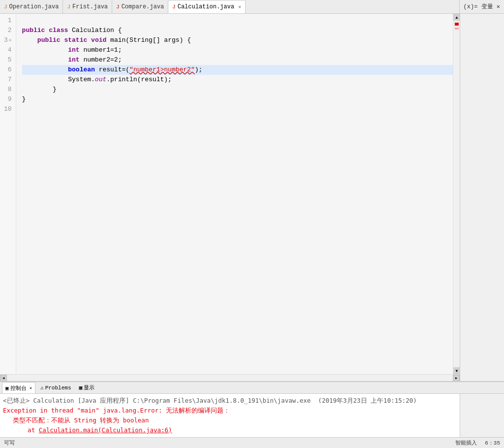 This screenshot has width=504, height=448. What do you see at coordinates (19, 388) in the screenshot?
I see `console-tab-terminal-label: 控制台` at bounding box center [19, 388].